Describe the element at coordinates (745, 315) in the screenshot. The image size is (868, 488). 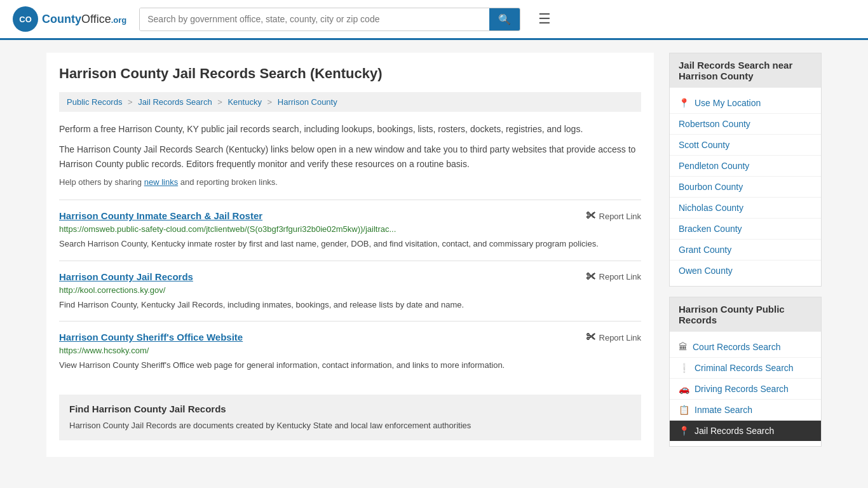
I see `public-records-heading: Harrison County Public Records` at that location.